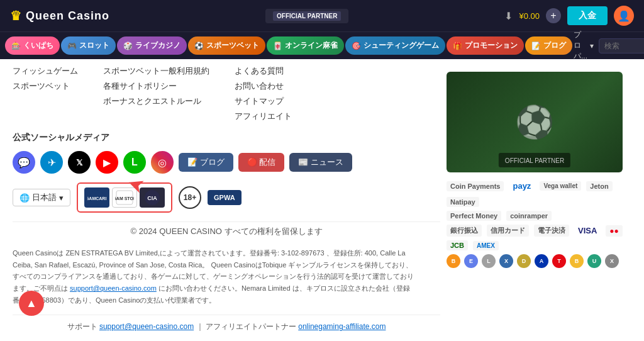  What do you see at coordinates (113, 288) in the screenshot?
I see `support-email-link-legal: support@queen-casino.com` at bounding box center [113, 288].